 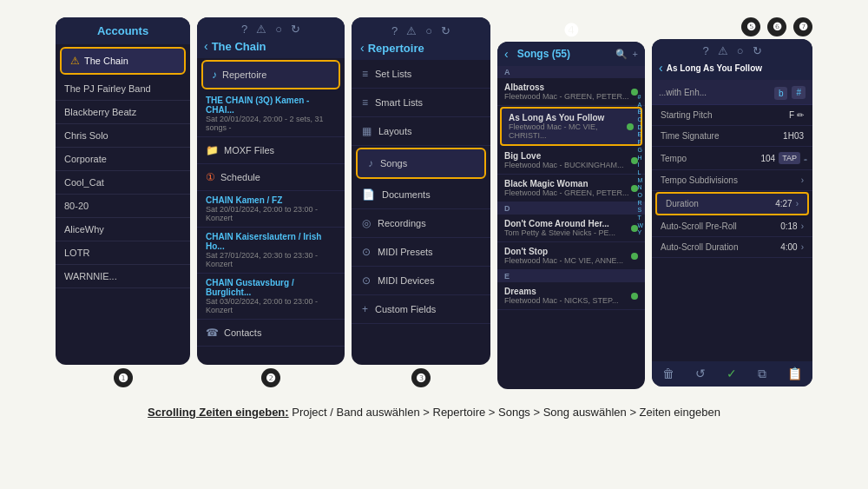 I want to click on account-item-5: Cool_Cat, so click(x=123, y=182).